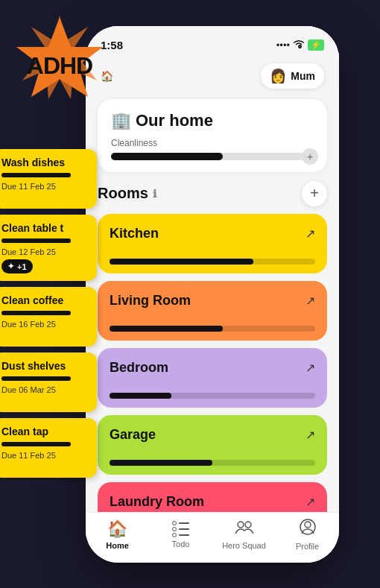 The height and width of the screenshot is (588, 380). Describe the element at coordinates (212, 329) in the screenshot. I see `room-bar-living` at that location.